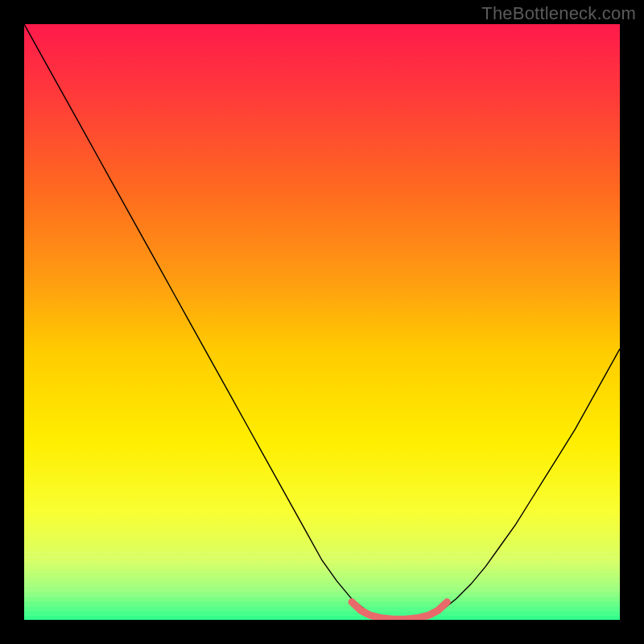 The height and width of the screenshot is (644, 644). Describe the element at coordinates (559, 14) in the screenshot. I see `watermark-label: TheBottleneck.com` at that location.